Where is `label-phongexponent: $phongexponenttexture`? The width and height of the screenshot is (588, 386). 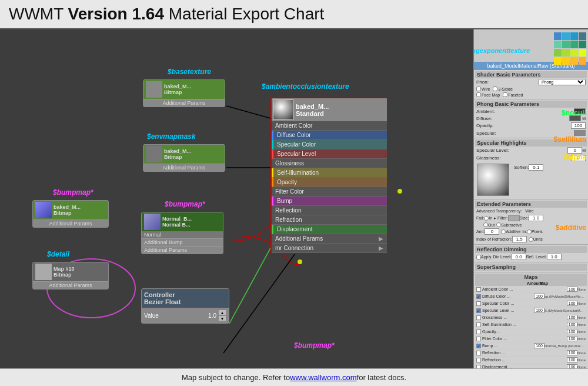
label-phongexponent: $phongexponenttexture is located at coordinates (502, 51).